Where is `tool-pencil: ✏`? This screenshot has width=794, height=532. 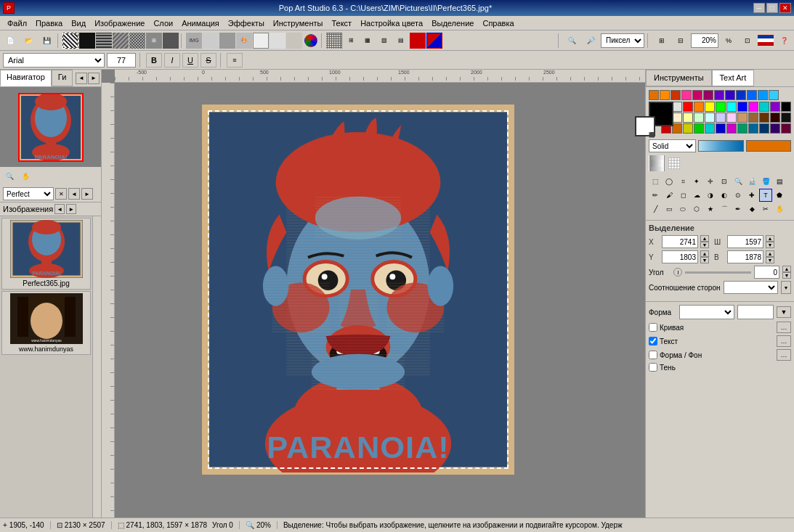 tool-pencil: ✏ is located at coordinates (655, 195).